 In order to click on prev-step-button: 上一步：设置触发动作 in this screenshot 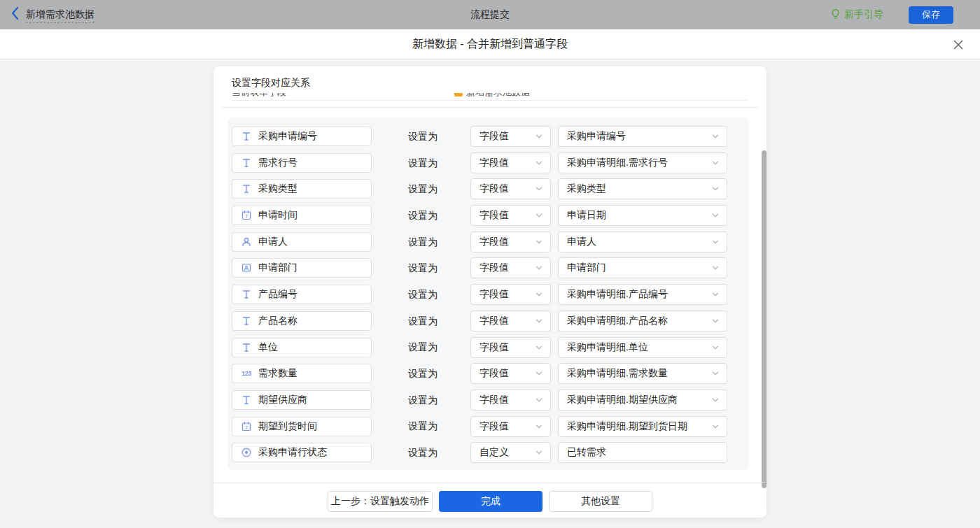, I will do `click(380, 501)`.